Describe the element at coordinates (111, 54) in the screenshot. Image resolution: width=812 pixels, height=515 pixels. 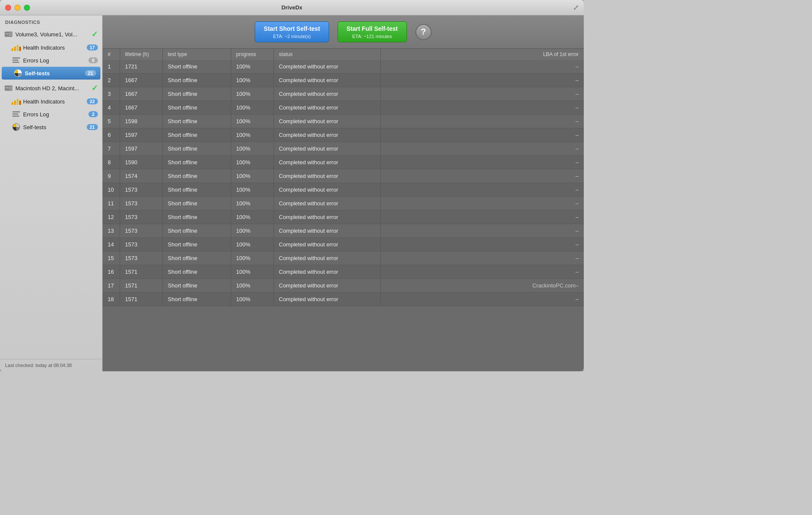
I see `col-header-num: #` at that location.